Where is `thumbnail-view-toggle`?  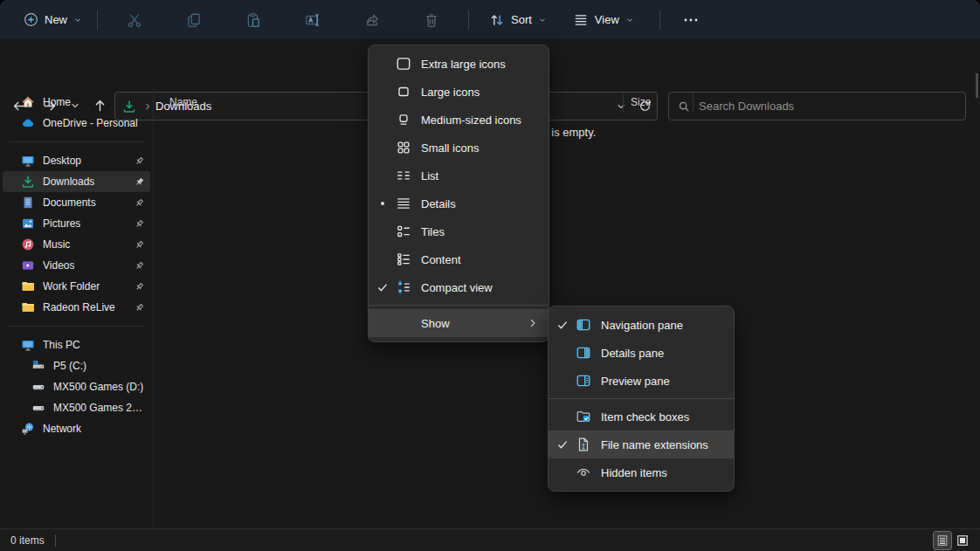 thumbnail-view-toggle is located at coordinates (963, 541).